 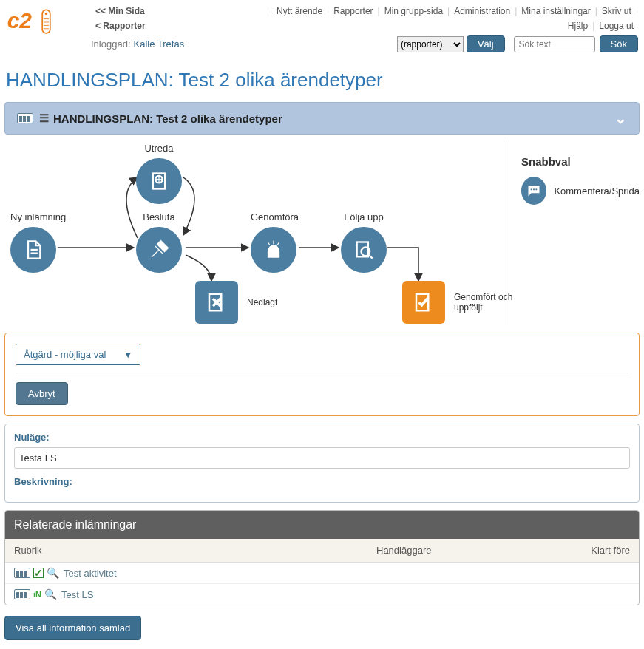 I want to click on nav-skriv-ut: Skriv ut, so click(x=617, y=11).